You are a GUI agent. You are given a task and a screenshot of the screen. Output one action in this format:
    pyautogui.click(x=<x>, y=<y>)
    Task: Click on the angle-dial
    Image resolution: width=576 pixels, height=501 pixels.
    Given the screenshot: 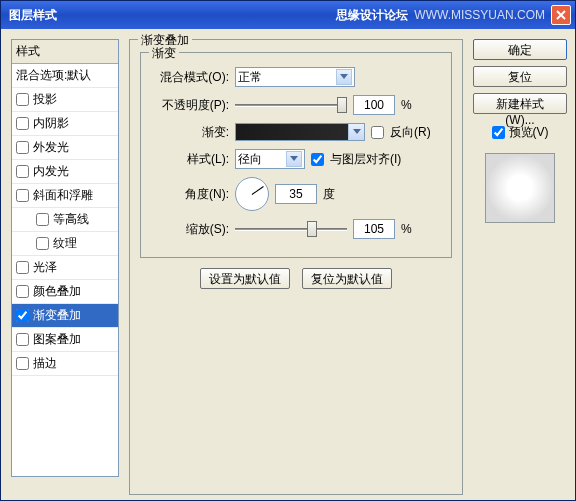 What is the action you would take?
    pyautogui.click(x=252, y=194)
    